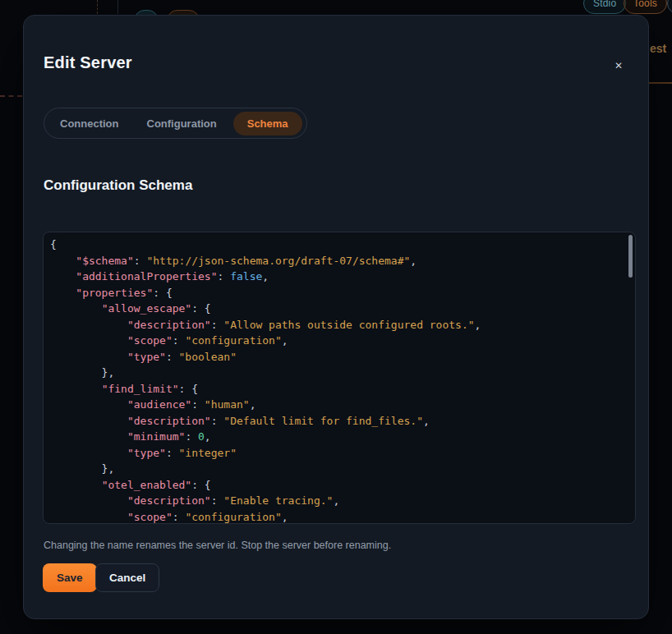 Image resolution: width=672 pixels, height=634 pixels. Describe the element at coordinates (631, 256) in the screenshot. I see `scrollbar-thumb` at that location.